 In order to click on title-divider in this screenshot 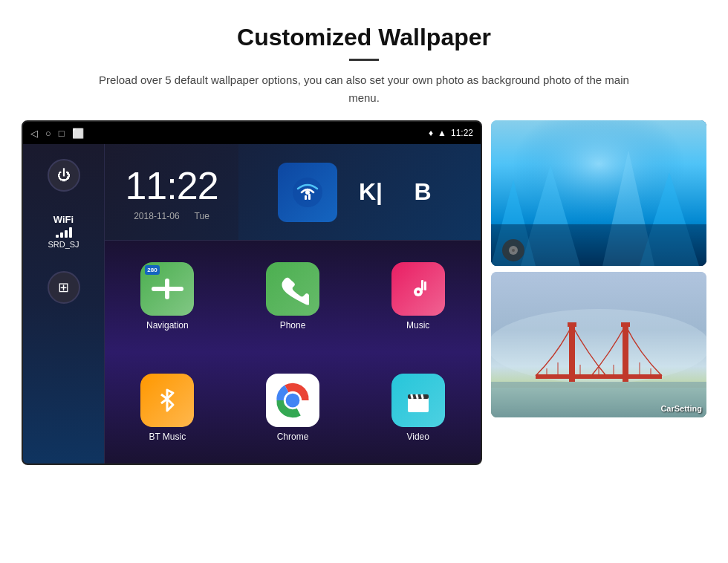, I will do `click(364, 59)`.